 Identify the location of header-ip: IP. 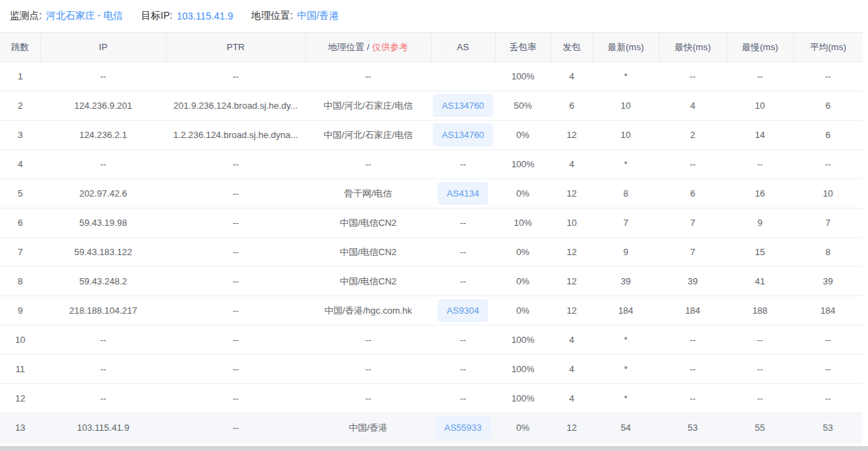
(103, 47).